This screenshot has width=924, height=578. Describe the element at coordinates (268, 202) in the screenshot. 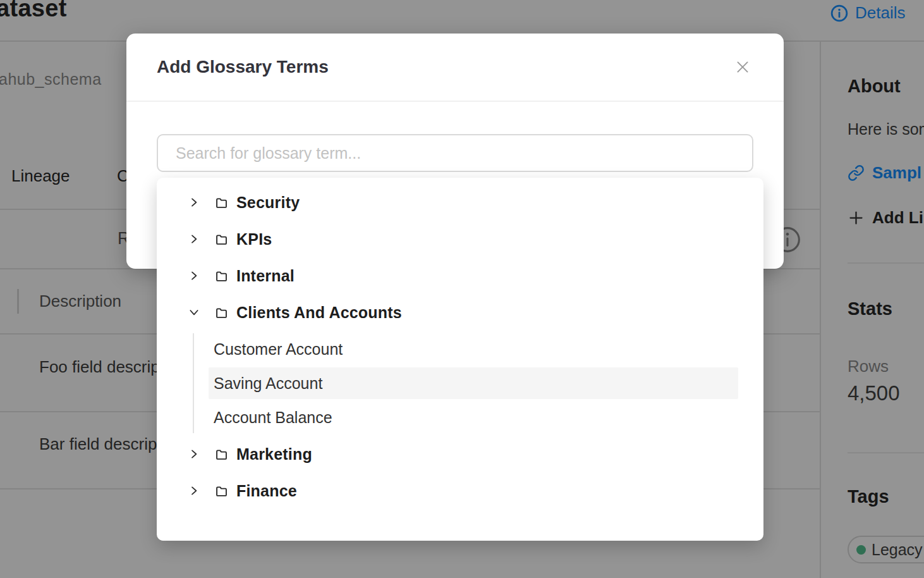

I see `glossary-group-label: Security` at that location.